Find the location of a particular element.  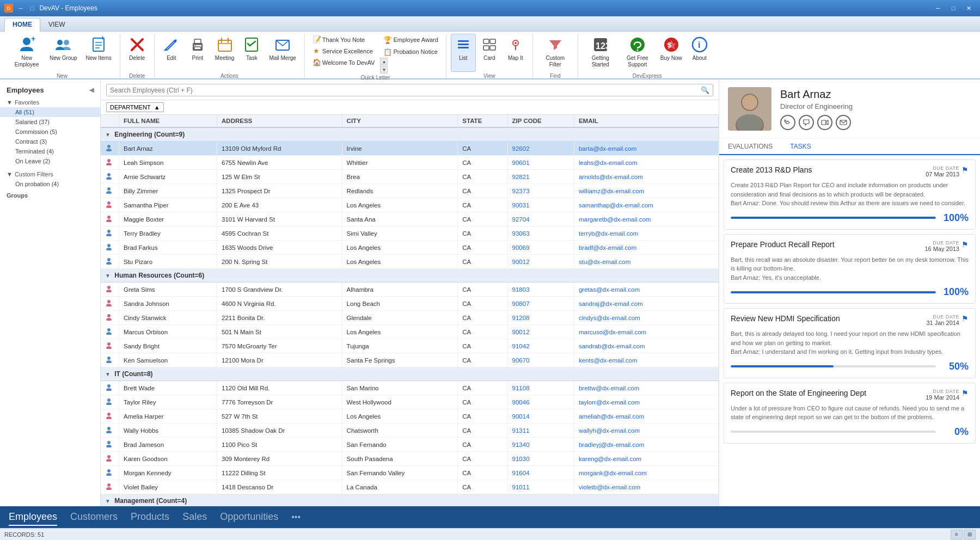

zip-link: 91042 is located at coordinates (521, 346).